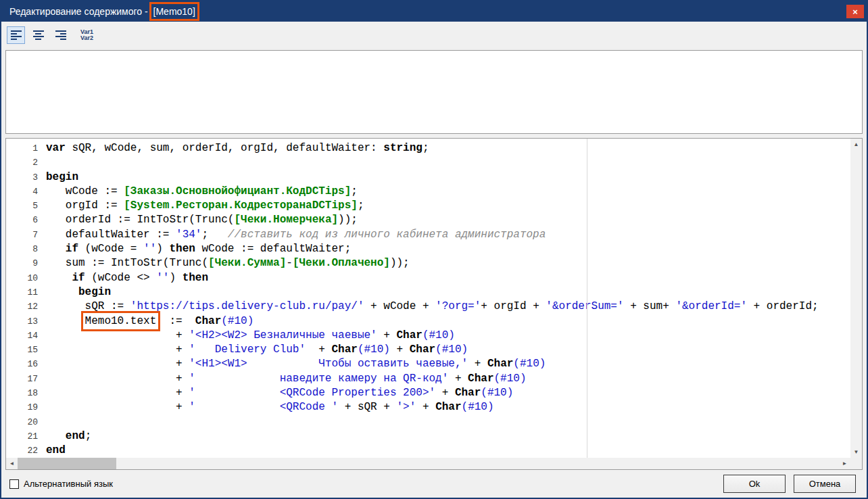  I want to click on cancel-button: Отмена, so click(825, 484).